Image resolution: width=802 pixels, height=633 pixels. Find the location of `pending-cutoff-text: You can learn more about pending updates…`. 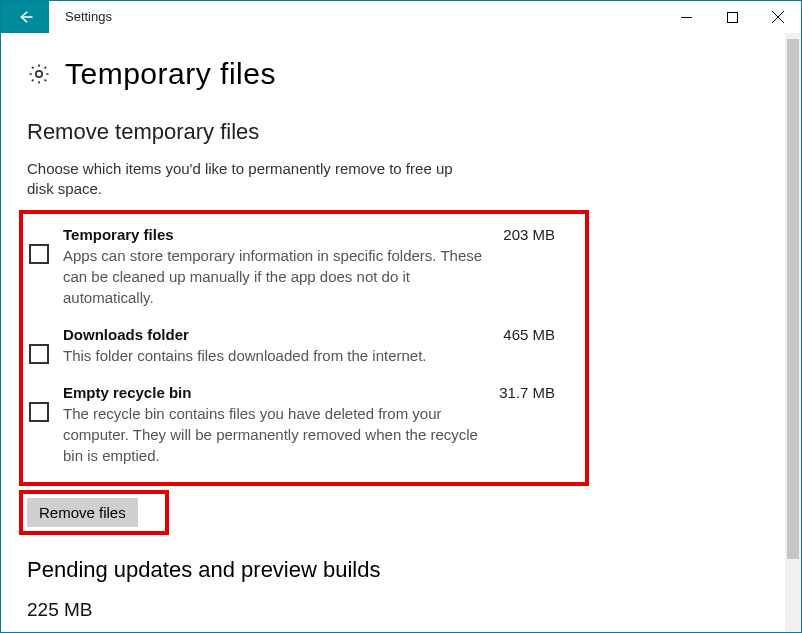

pending-cutoff-text: You can learn more about pending updates… is located at coordinates (393, 632).